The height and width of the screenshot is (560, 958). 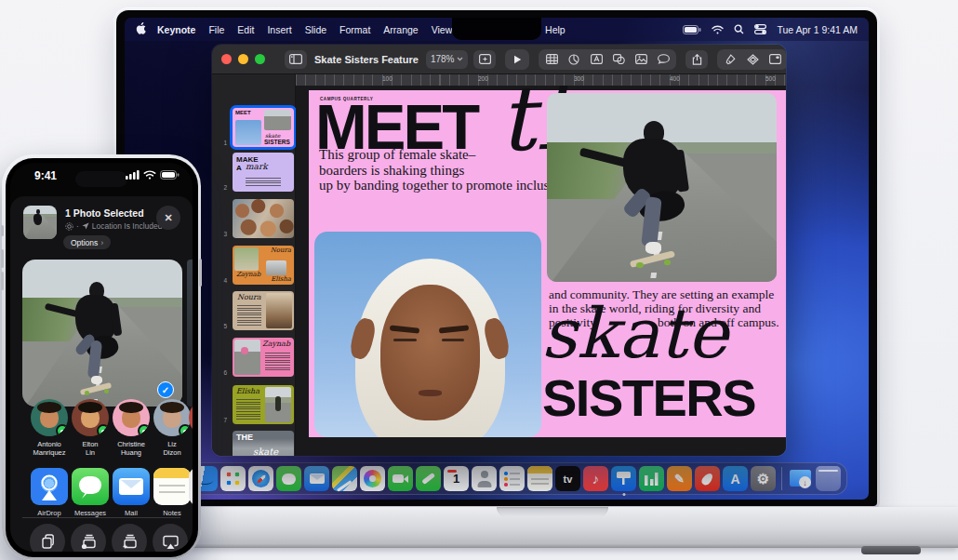 What do you see at coordinates (49, 493) in the screenshot?
I see `share-app-airdrop: AirDrop` at bounding box center [49, 493].